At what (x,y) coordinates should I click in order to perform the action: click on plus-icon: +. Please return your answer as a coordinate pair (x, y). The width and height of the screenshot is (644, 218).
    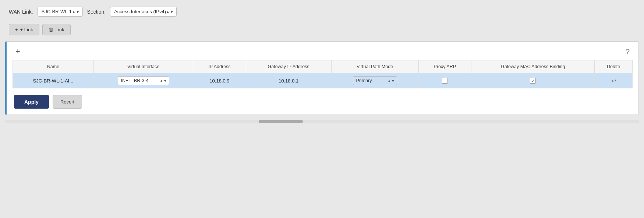
    Looking at the image, I should click on (17, 29).